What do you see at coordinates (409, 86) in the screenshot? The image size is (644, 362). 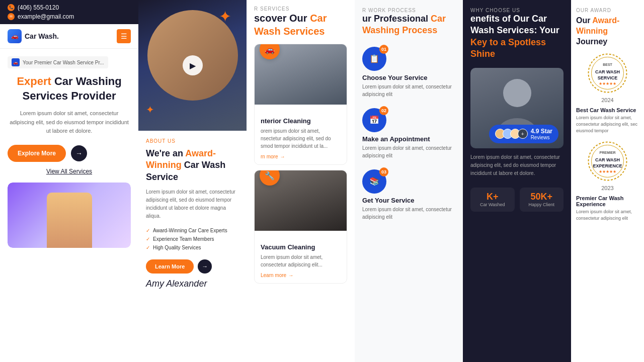 I see `step-content-1: Choose Your Service Lorem ipsum dolor si…` at bounding box center [409, 86].